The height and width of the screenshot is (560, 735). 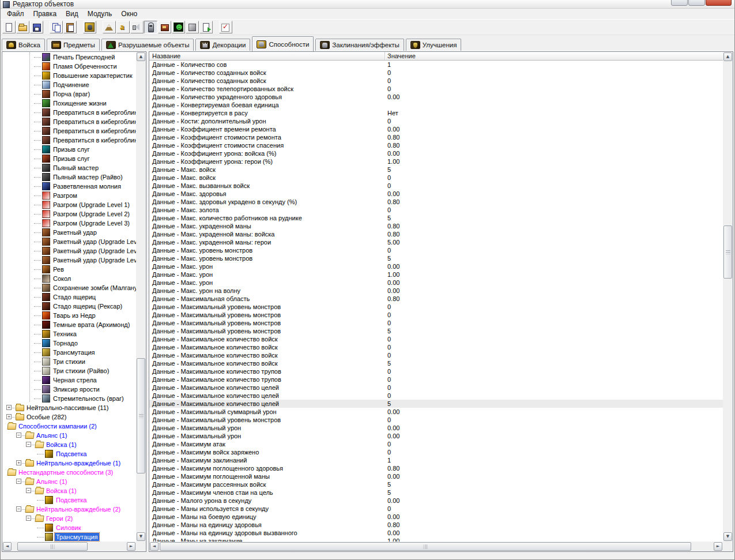 I want to click on minimize-button, so click(x=679, y=3).